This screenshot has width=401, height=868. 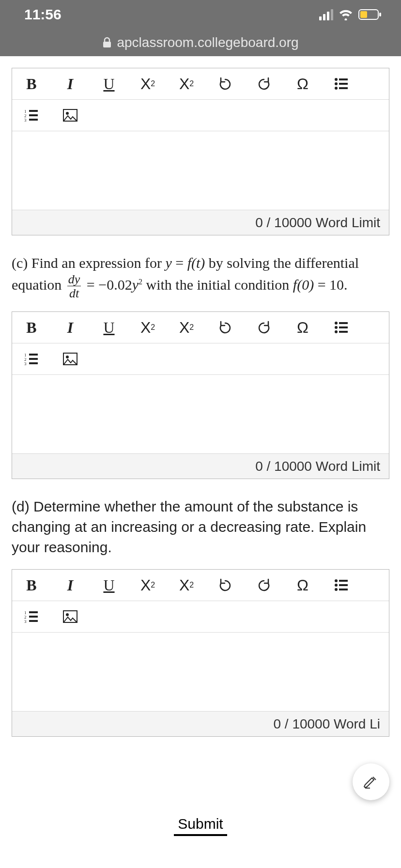 What do you see at coordinates (371, 782) in the screenshot?
I see `annotate-fab` at bounding box center [371, 782].